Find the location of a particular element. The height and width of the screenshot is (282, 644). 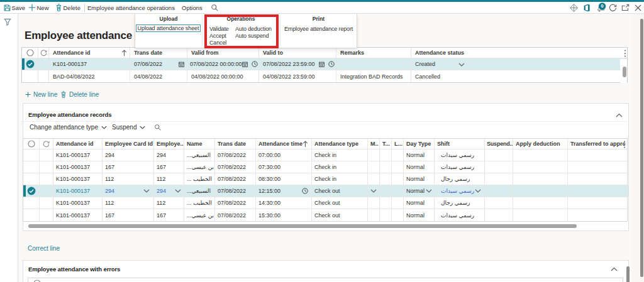

cell-value-link: 294 is located at coordinates (109, 191).